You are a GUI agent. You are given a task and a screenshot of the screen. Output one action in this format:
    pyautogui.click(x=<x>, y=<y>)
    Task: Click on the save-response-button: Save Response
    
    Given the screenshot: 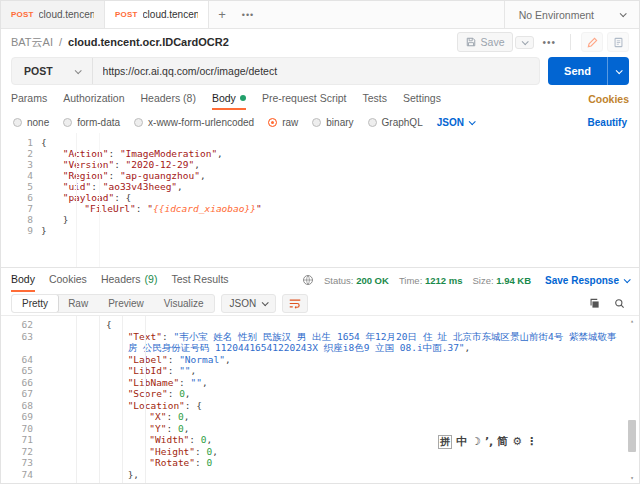 What is the action you would take?
    pyautogui.click(x=587, y=280)
    